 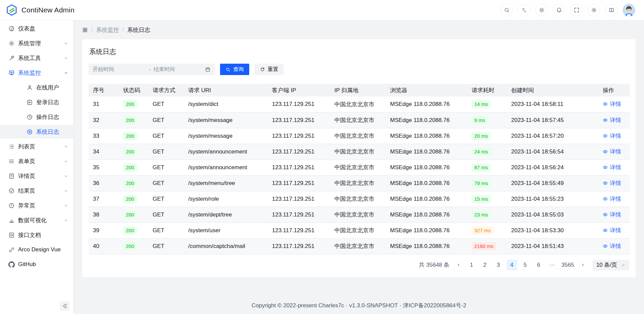 I want to click on elapsed-badge: 9 ms, so click(x=480, y=120).